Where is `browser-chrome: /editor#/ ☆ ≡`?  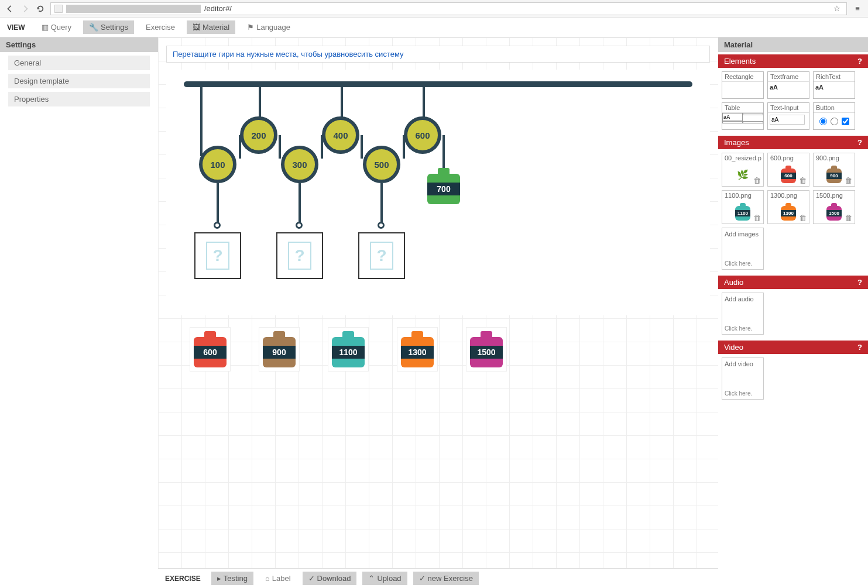
browser-chrome: /editor#/ ☆ ≡ is located at coordinates (434, 9).